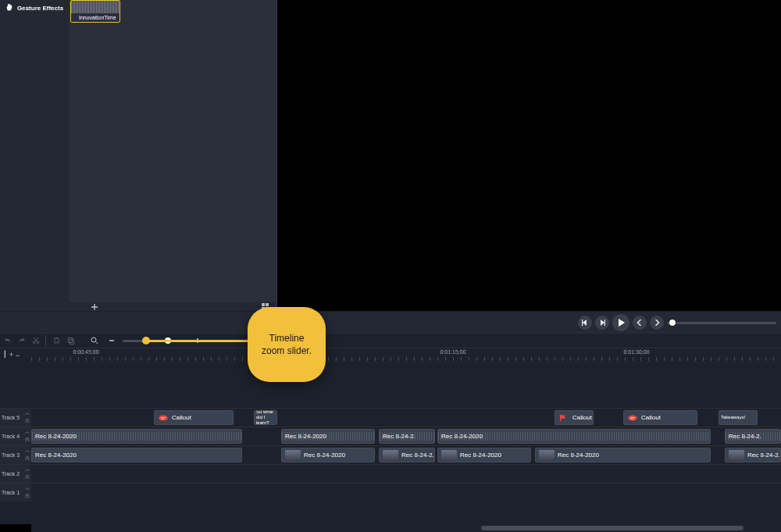  What do you see at coordinates (202, 341) in the screenshot?
I see `tooltip-connector` at bounding box center [202, 341].